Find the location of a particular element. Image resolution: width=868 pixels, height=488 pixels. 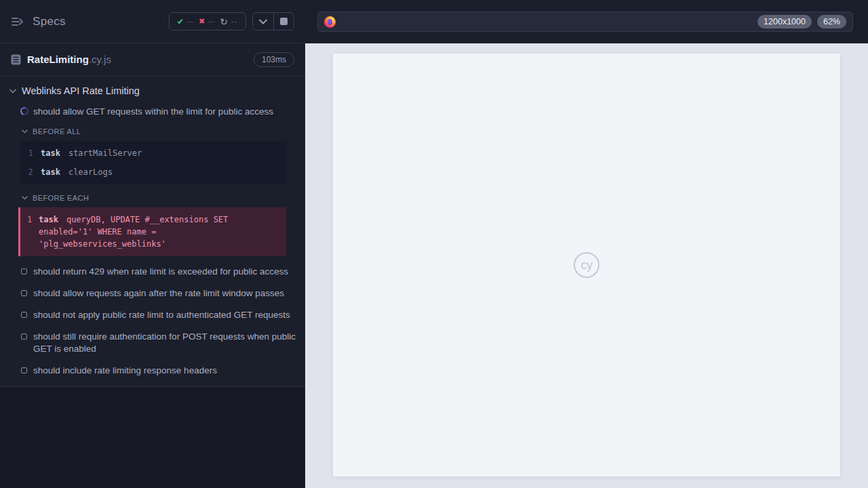

check-icon: ✔ is located at coordinates (180, 22).